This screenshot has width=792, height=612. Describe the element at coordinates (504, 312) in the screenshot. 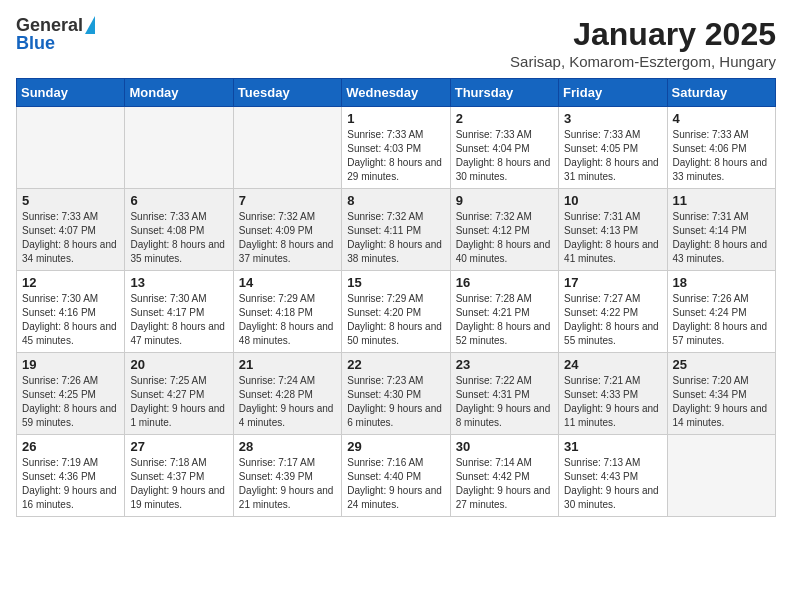

I see `calendar-cell: 16Sunrise: 7:28 AM Sunset: 4:21 PM Dayli…` at that location.